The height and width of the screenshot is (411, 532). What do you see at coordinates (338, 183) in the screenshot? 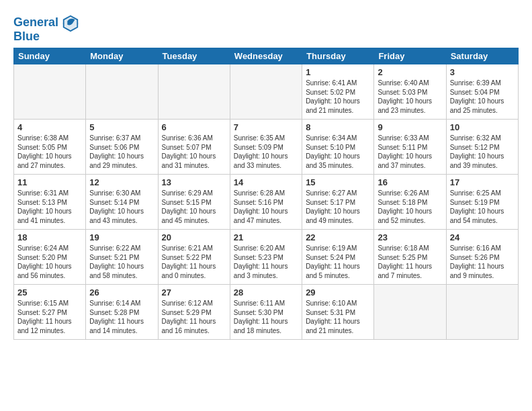
I see `day-number: 15` at bounding box center [338, 183].